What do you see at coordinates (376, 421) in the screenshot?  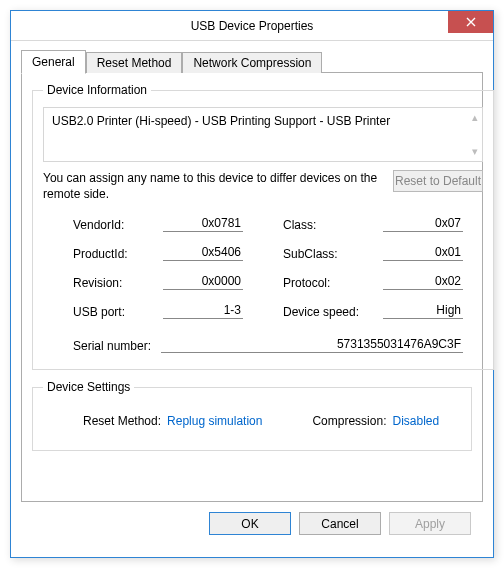 I see `compression-pair: Compression: Disabled` at bounding box center [376, 421].